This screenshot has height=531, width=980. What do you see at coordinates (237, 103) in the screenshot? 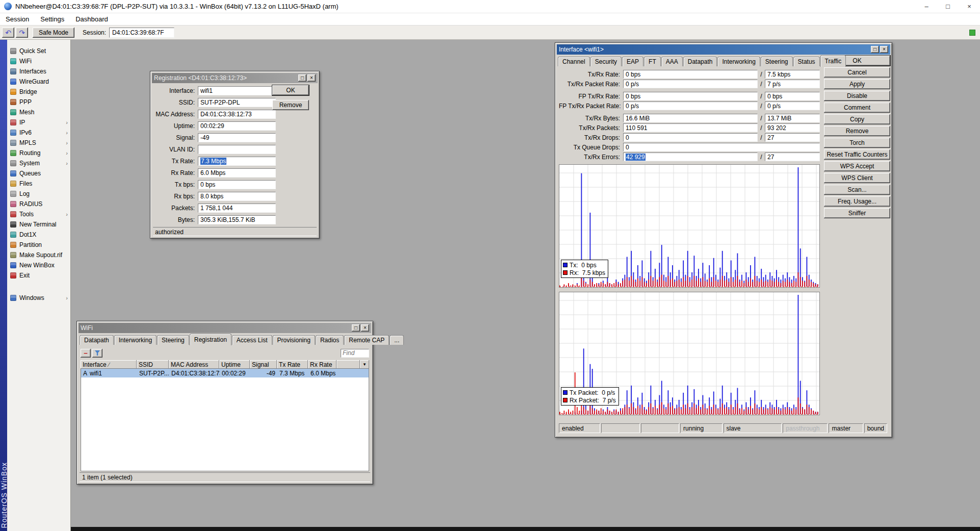
I see `field-value-ssid: SUT-P2P-DPL` at bounding box center [237, 103].